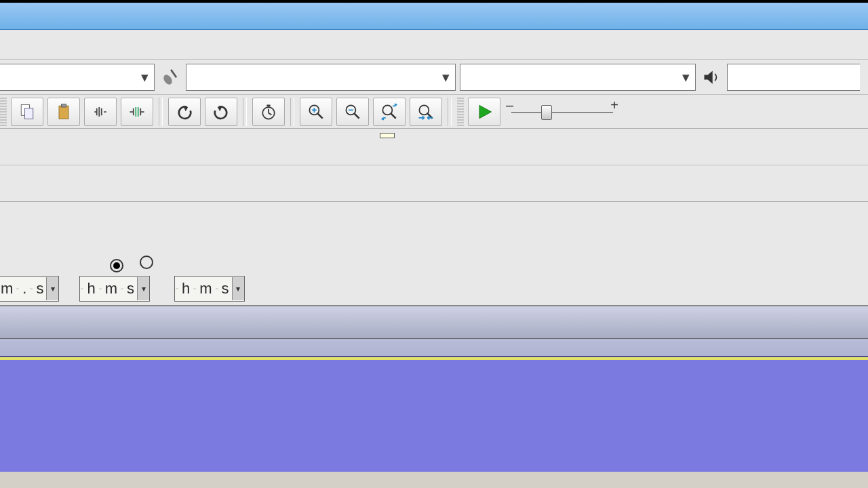 This screenshot has height=488, width=868. Describe the element at coordinates (434, 112) in the screenshot. I see `edit-toolbar: – +` at that location.